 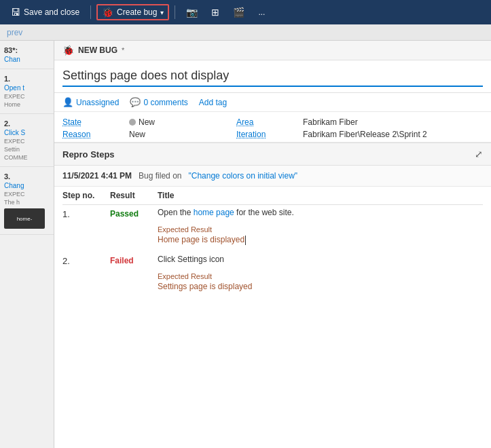 I want to click on header-result: Result, so click(x=134, y=195).